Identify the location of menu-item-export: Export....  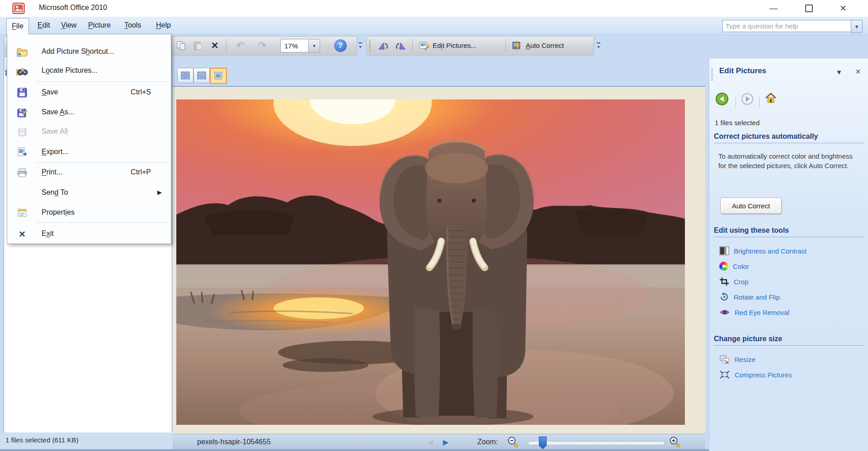
(89, 152).